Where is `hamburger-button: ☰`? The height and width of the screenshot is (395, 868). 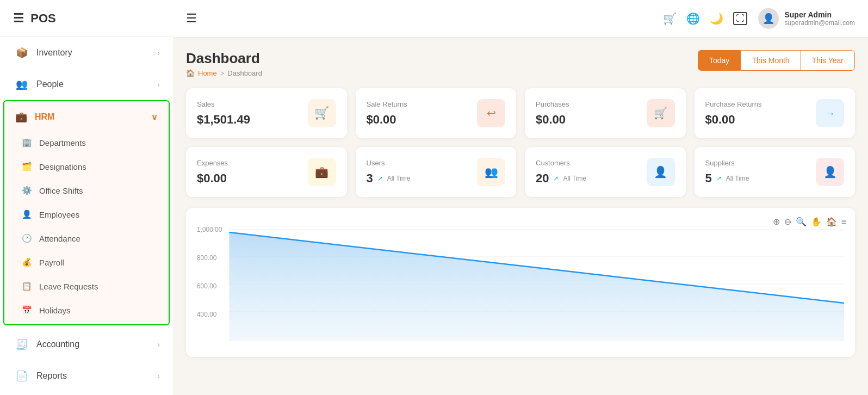 hamburger-button: ☰ is located at coordinates (191, 18).